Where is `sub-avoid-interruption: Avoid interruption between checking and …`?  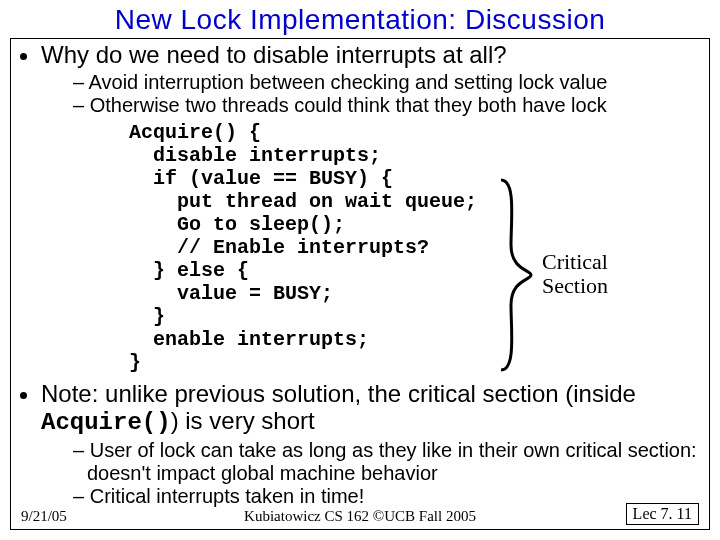 sub-avoid-interruption: Avoid interruption between checking and … is located at coordinates (387, 82).